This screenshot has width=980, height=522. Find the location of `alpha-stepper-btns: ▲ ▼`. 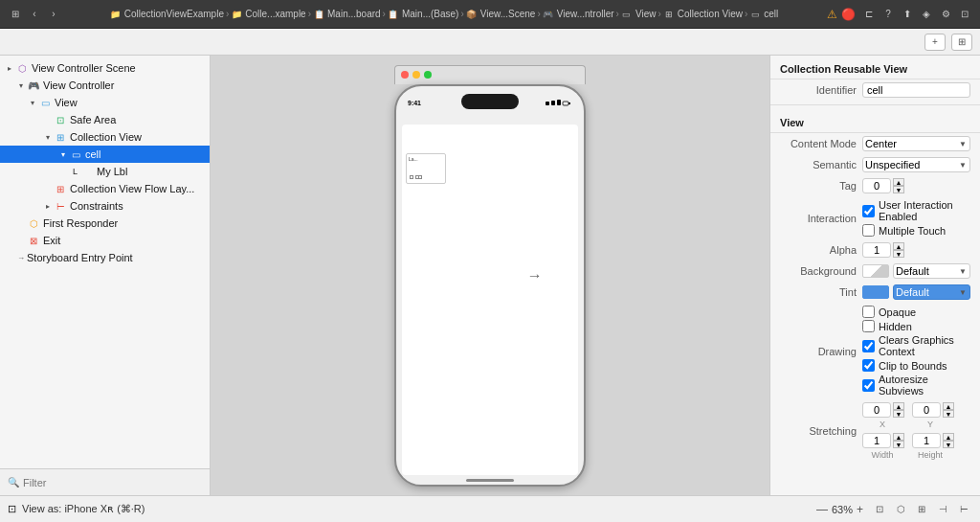

alpha-stepper-btns: ▲ ▼ is located at coordinates (899, 250).